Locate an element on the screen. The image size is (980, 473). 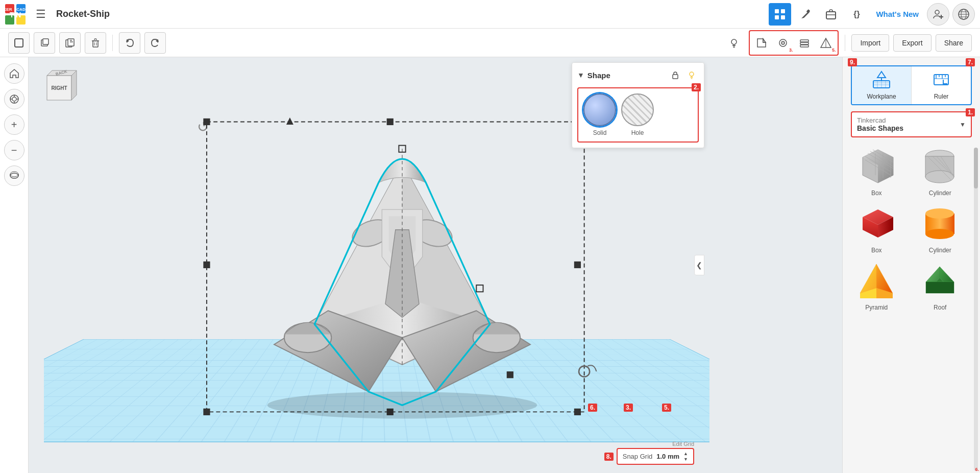
shape-item-cyl-gray: Cylinder is located at coordinates (940, 171).